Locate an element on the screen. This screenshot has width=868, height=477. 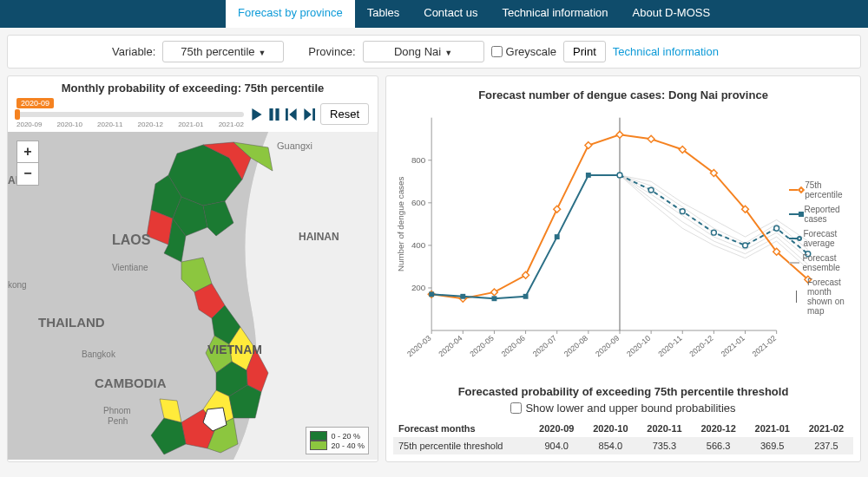
svg-text: Number of dengue cases is located at coordinates (401, 225).